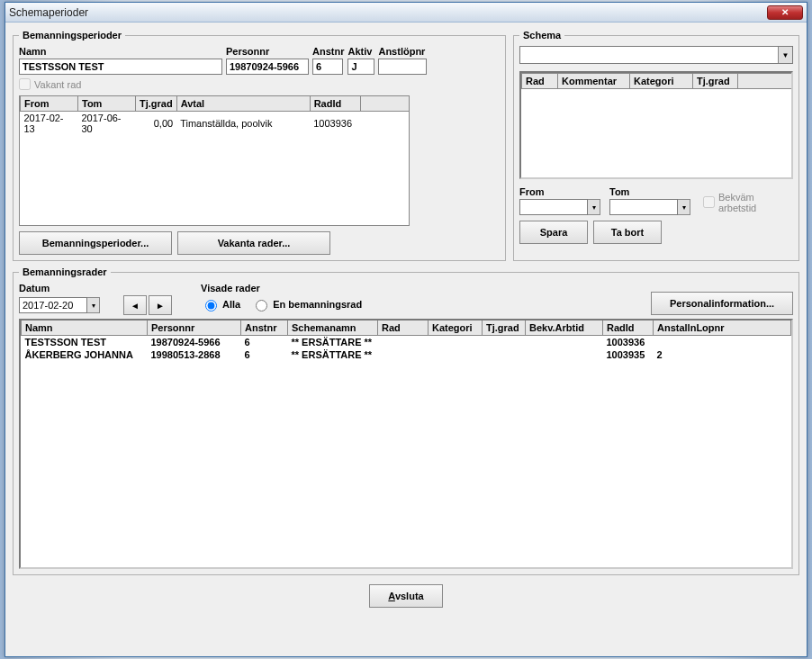 The width and height of the screenshot is (812, 659). Describe the element at coordinates (722, 328) in the screenshot. I see `col-anstallnlopnr: AnstallnLopnr` at that location.